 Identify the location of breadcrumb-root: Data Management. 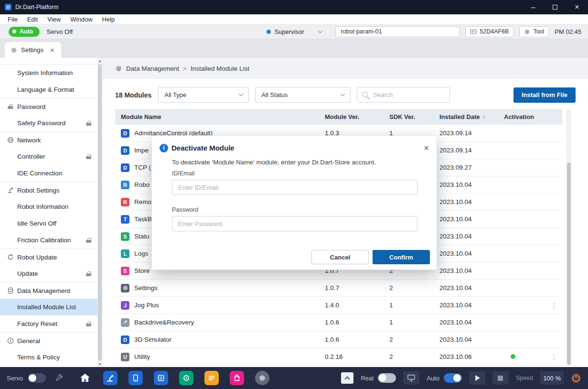
(153, 69).